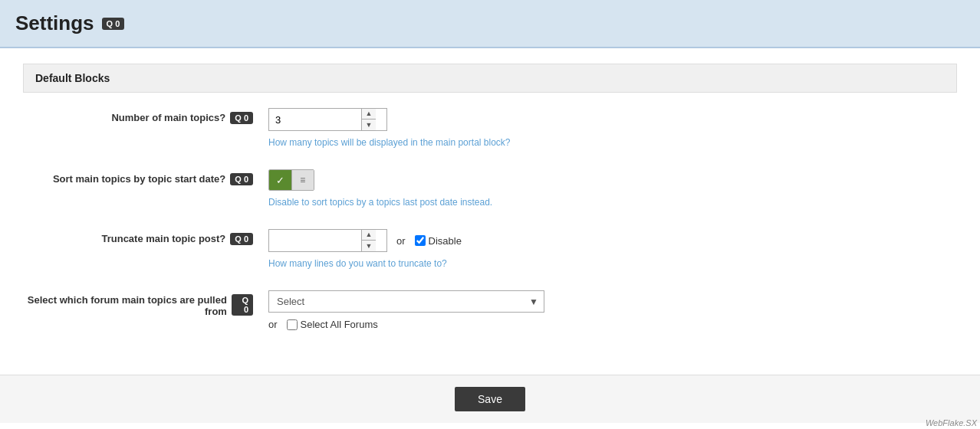  What do you see at coordinates (339, 325) in the screenshot?
I see `select-all-forums-text: Select All Forums` at bounding box center [339, 325].